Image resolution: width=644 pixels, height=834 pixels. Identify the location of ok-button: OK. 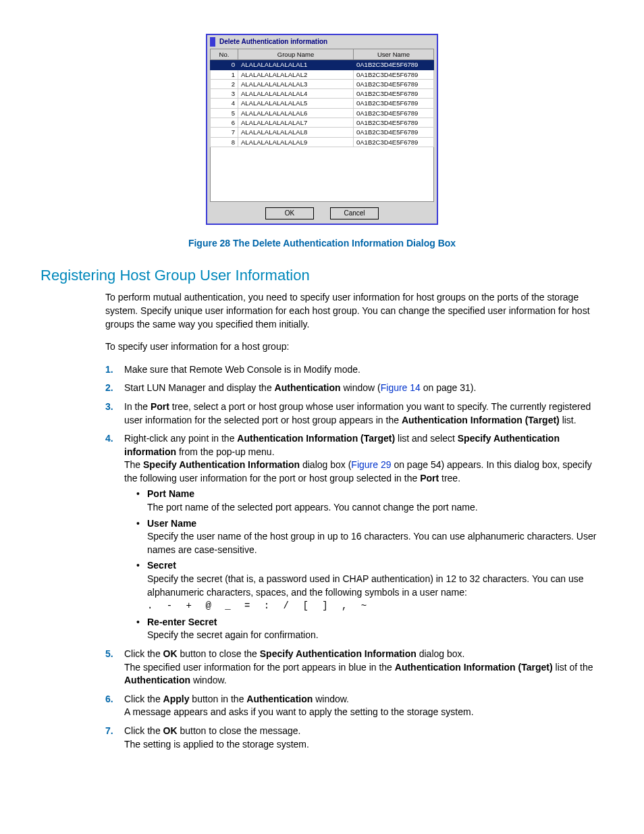
(290, 213).